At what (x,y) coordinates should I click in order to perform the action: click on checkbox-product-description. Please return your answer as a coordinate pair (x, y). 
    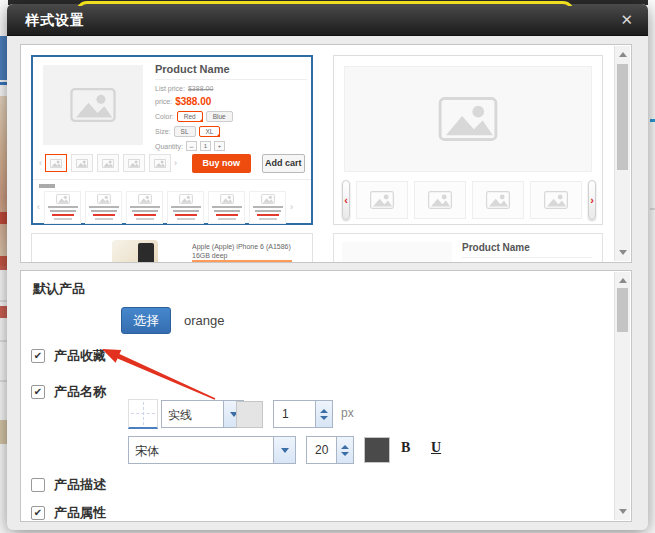
    Looking at the image, I should click on (38, 485).